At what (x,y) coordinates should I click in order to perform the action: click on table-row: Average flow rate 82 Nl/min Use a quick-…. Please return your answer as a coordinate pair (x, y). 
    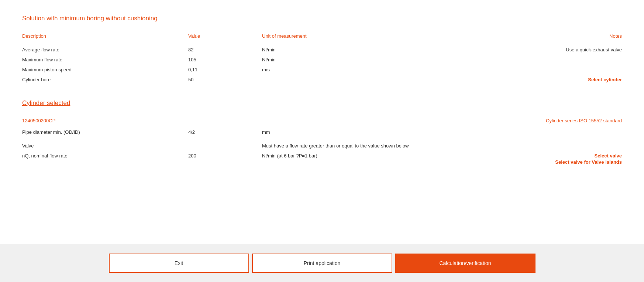
    Looking at the image, I should click on (322, 50).